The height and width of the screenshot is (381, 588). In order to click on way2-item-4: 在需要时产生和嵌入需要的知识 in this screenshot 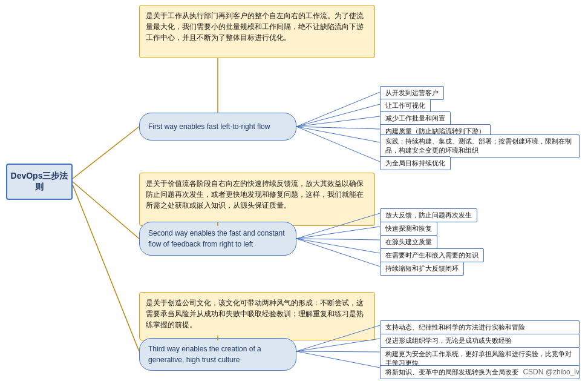, I will do `click(432, 256)`.